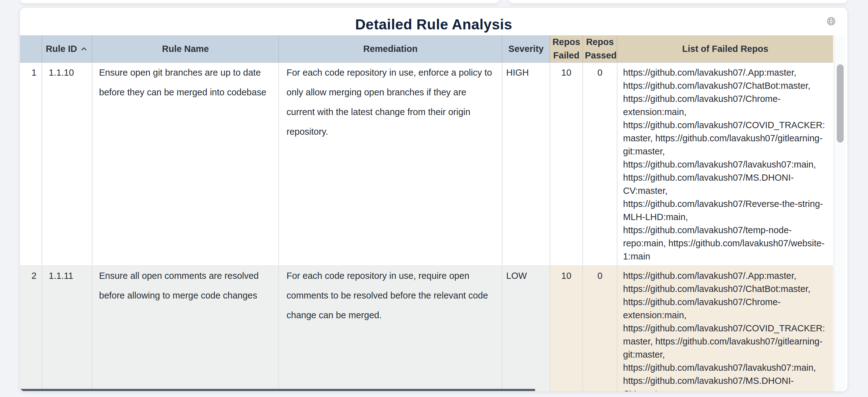 Image resolution: width=868 pixels, height=397 pixels. Describe the element at coordinates (67, 164) in the screenshot. I see `cell-rule-id: 1.1.10` at that location.